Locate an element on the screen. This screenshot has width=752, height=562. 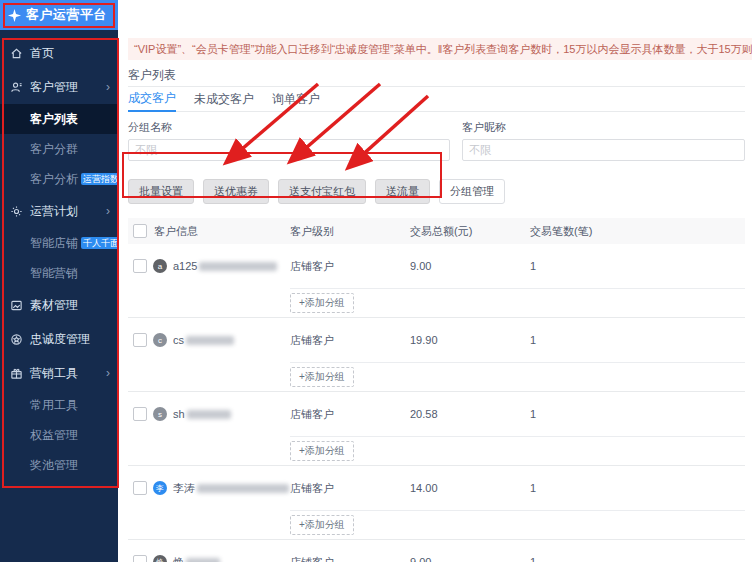
select-all-checkbox is located at coordinates (140, 231).